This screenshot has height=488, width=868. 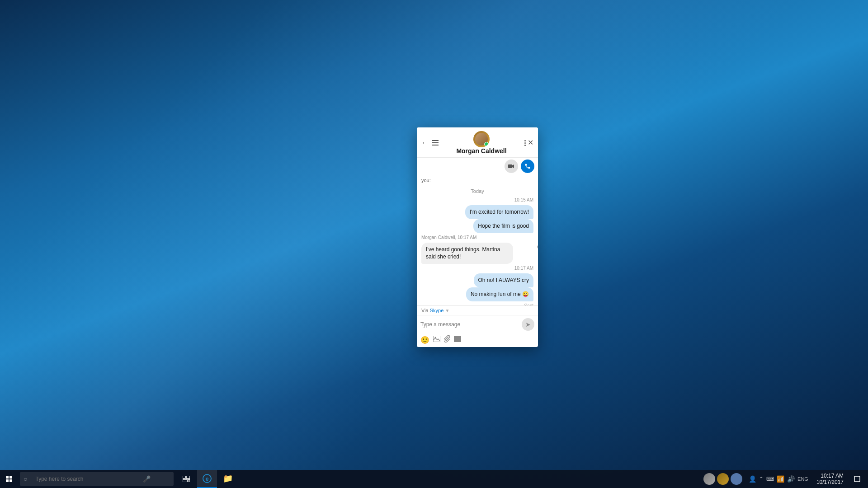 I want to click on taskbar: ○ 🎤 e 📁, so click(x=434, y=479).